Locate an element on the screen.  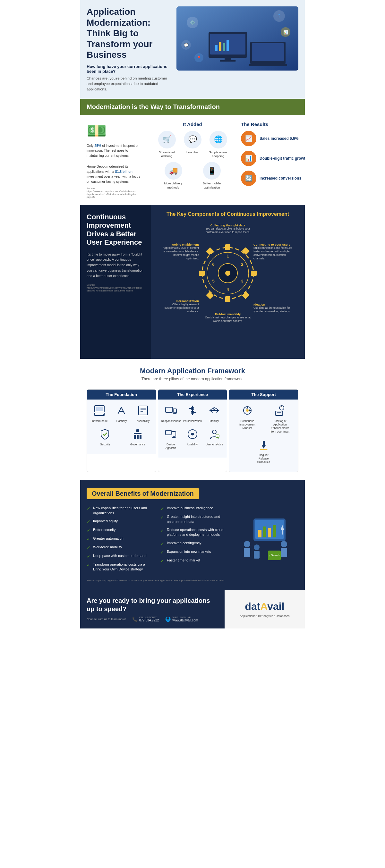
website-label: VISIT US ONLINE is located at coordinates (185, 617).